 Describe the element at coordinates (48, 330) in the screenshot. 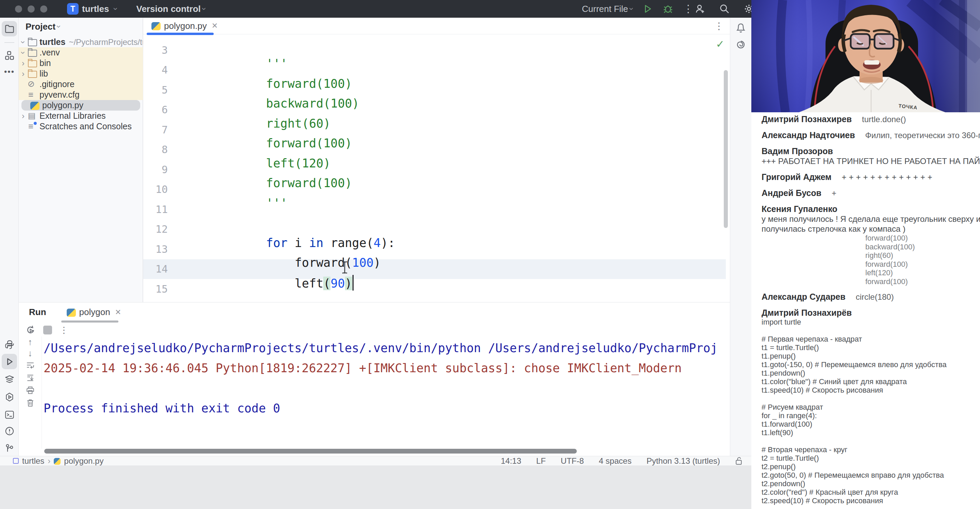

I see `stop-button` at that location.